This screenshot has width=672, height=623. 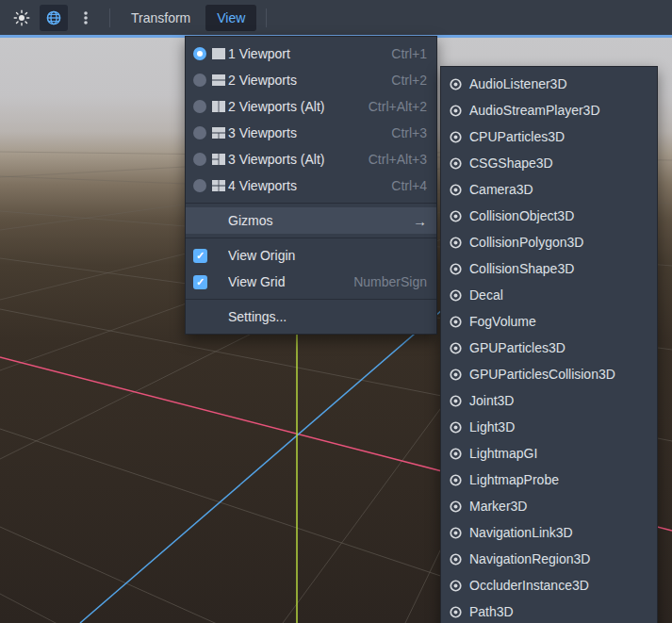 I want to click on menu-item-label: 4 Viewports, so click(x=303, y=186).